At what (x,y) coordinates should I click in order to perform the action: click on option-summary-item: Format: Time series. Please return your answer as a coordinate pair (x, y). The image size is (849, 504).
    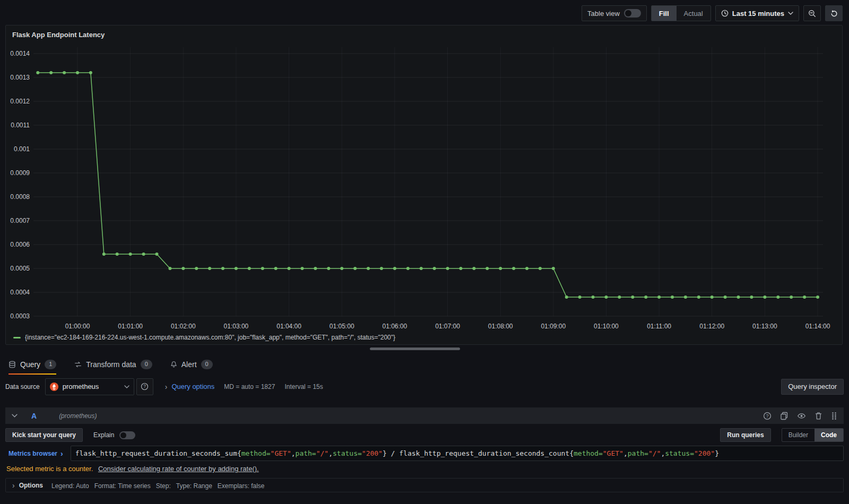
    Looking at the image, I should click on (123, 486).